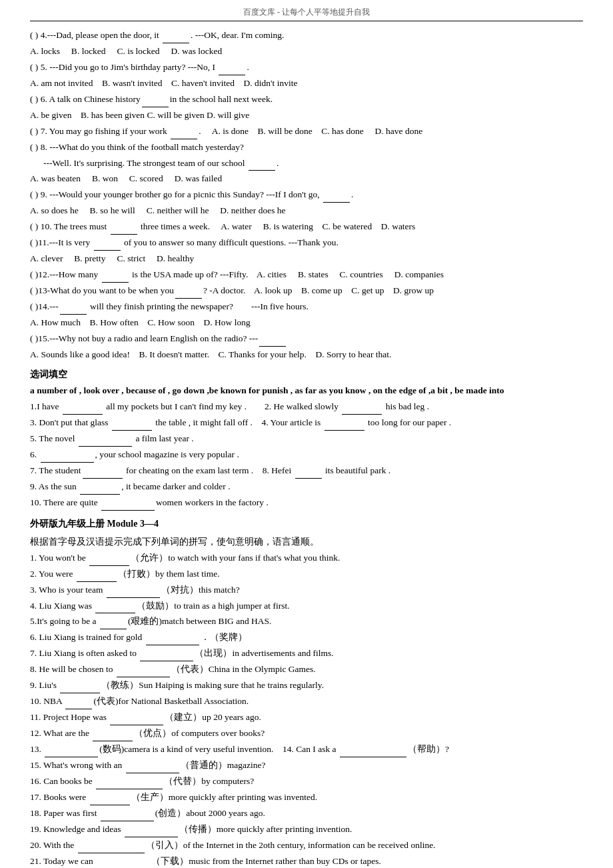 The height and width of the screenshot is (868, 613). I want to click on fill-item-4: 6. , your school magazine is very popula…, so click(306, 455).